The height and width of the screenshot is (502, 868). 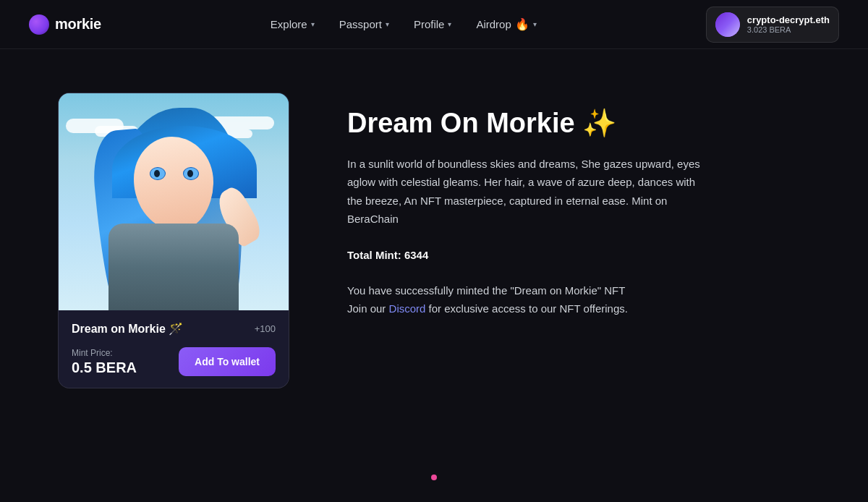 What do you see at coordinates (579, 309) in the screenshot?
I see `success-line-2: Join our Discord for exclusive access to…` at bounding box center [579, 309].